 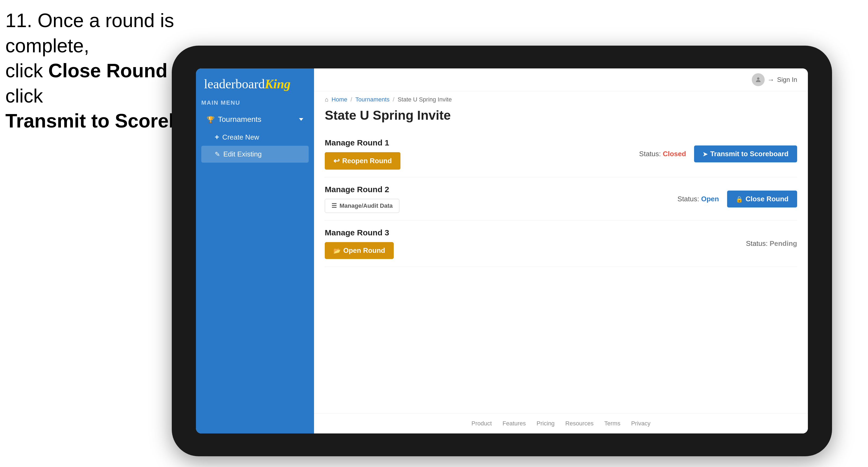 What do you see at coordinates (255, 137) in the screenshot?
I see `sidebar-item-create-new: Create New` at bounding box center [255, 137].